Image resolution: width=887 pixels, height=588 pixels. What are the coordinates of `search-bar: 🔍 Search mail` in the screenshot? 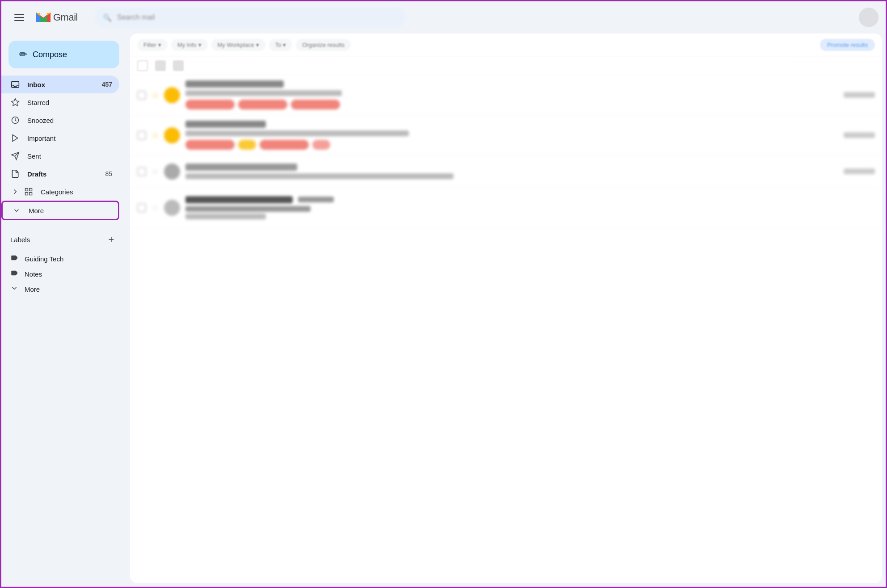 It's located at (250, 17).